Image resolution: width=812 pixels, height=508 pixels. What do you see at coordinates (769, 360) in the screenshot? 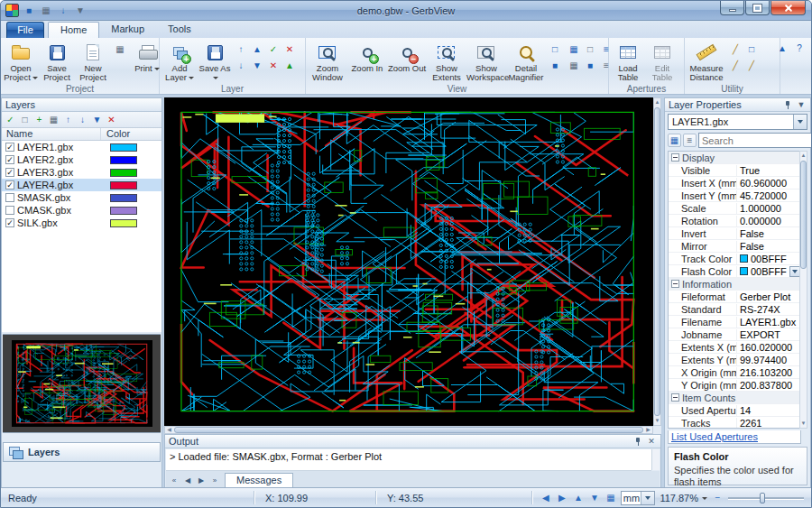
I see `property-value: 99.974400` at bounding box center [769, 360].